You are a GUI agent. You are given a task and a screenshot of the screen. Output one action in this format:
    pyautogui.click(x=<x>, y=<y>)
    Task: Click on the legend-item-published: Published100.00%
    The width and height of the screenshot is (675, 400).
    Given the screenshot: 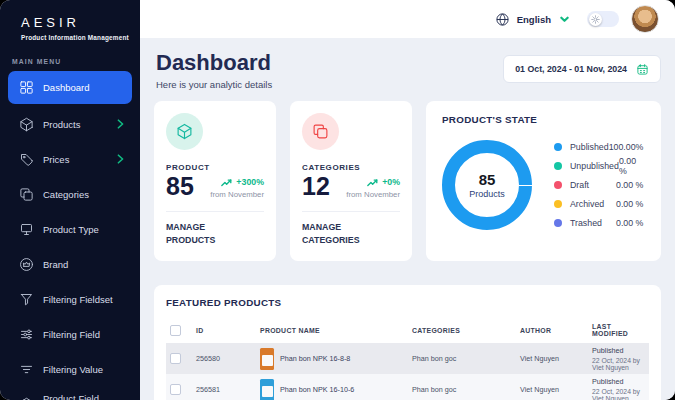 What is the action you would take?
    pyautogui.click(x=598, y=146)
    